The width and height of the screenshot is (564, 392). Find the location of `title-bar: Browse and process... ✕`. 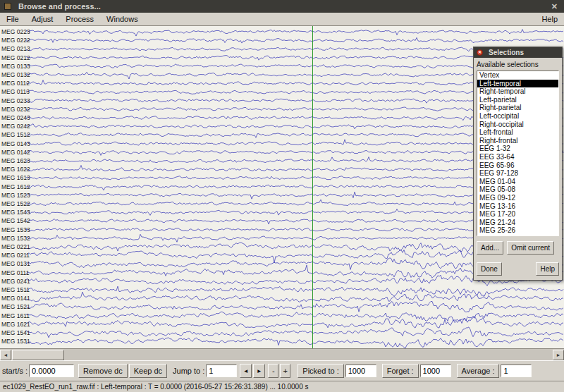

title-bar: Browse and process... ✕ is located at coordinates (282, 6).